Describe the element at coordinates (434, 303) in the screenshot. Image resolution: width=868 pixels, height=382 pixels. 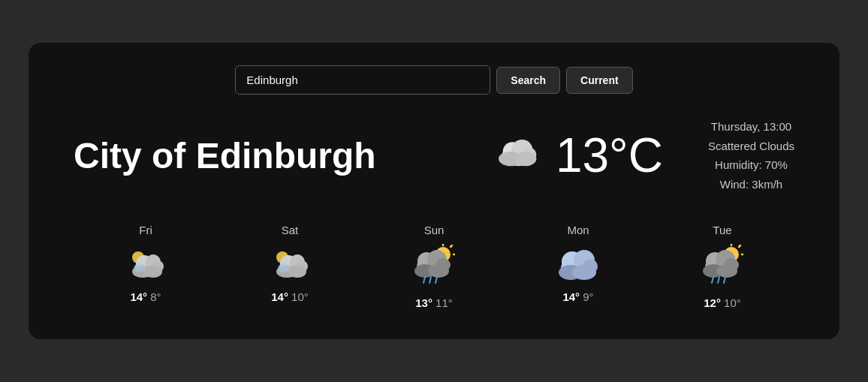
I see `forecast-temps-sun: 13° 11°` at that location.